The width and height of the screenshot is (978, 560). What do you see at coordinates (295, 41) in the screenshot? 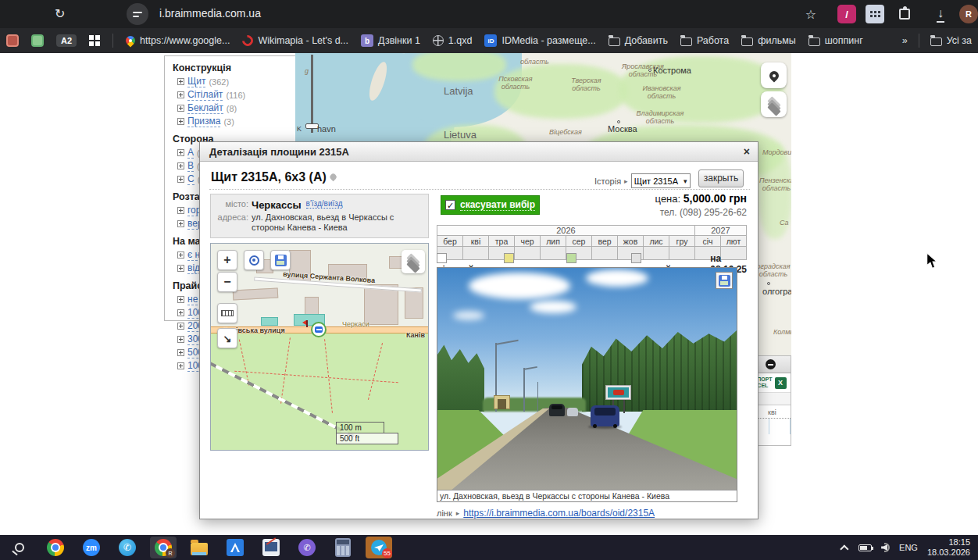
I see `bookmark-wikimapia: Wikimapia - Let's d...` at bounding box center [295, 41].